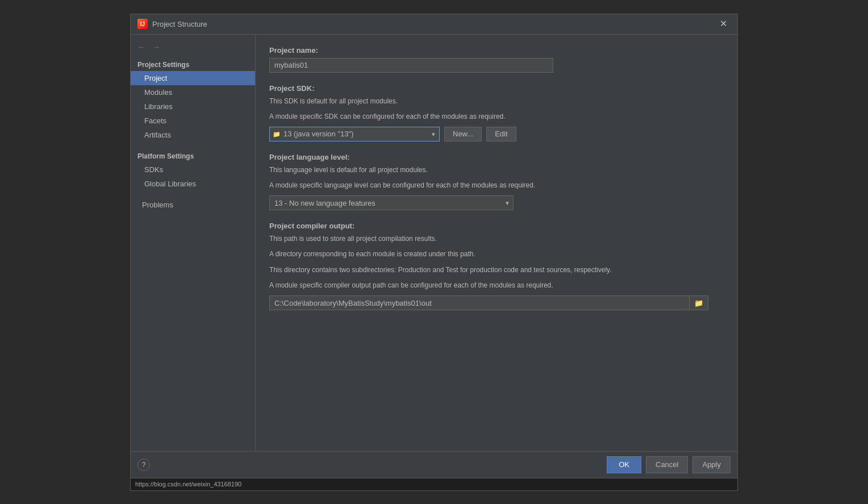 Image resolution: width=868 pixels, height=504 pixels. Describe the element at coordinates (391, 203) in the screenshot. I see `language-dropdown-wrapper: 13 - No new language features 14 - Switc…` at that location.